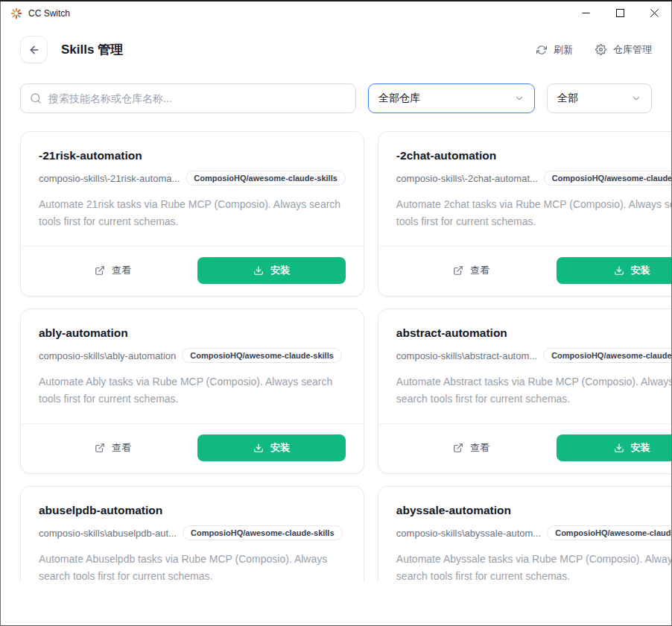 Image resolution: width=672 pixels, height=626 pixels. Describe the element at coordinates (624, 50) in the screenshot. I see `repo-manage-button: 仓库管理` at that location.